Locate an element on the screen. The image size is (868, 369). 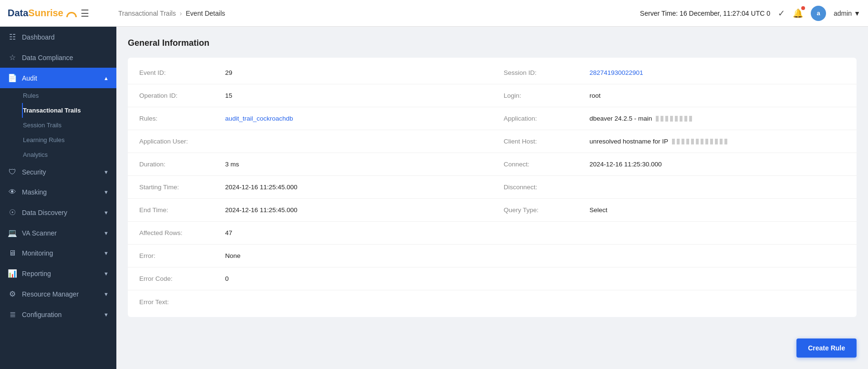
sidebar-item-analytics: Analytics is located at coordinates (69, 154).